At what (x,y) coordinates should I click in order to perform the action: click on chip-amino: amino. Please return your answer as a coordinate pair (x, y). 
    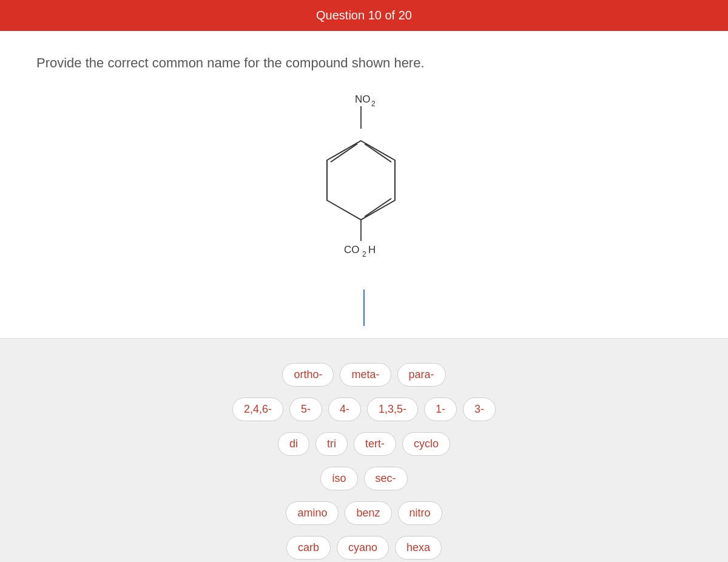
    Looking at the image, I should click on (312, 513).